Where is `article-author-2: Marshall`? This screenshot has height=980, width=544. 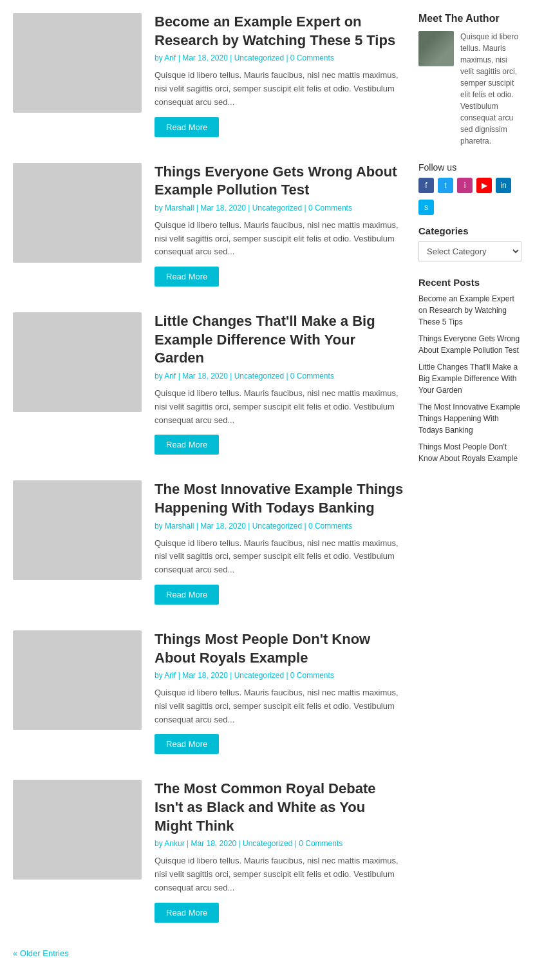 article-author-2: Marshall is located at coordinates (179, 208).